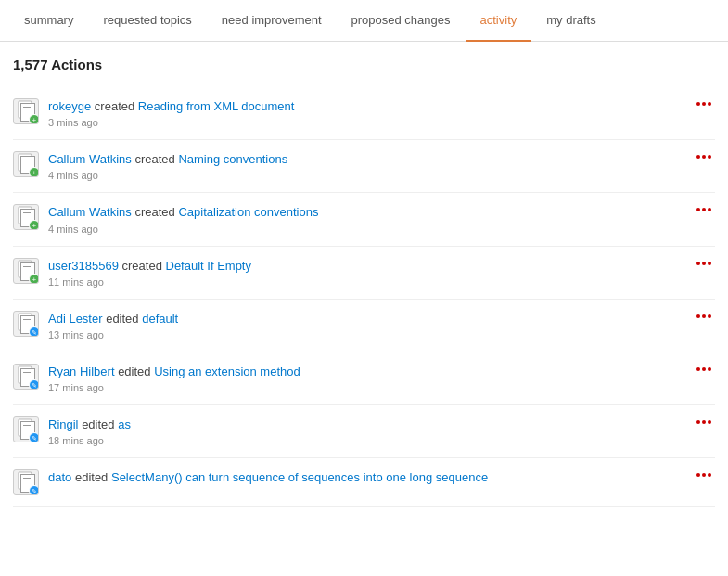 This screenshot has width=728, height=576. Describe the element at coordinates (365, 326) in the screenshot. I see `activity-body: Adi Lester edited default13 mins ago` at that location.